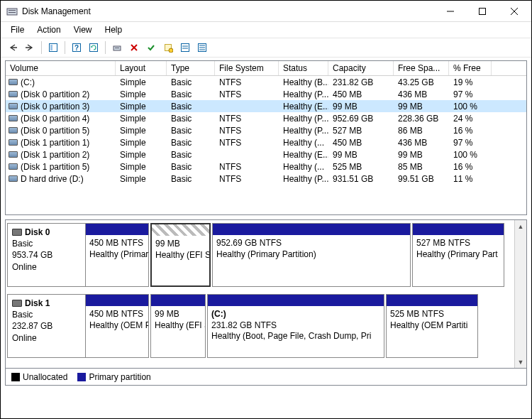  I want to click on help-button: ?, so click(77, 48).